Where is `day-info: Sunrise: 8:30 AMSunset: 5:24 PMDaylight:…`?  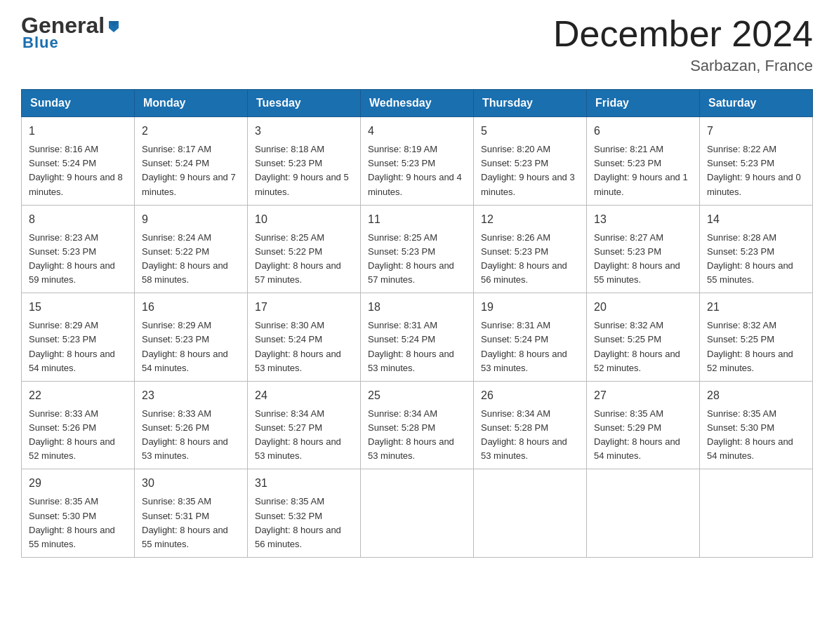
day-info: Sunrise: 8:30 AMSunset: 5:24 PMDaylight:… is located at coordinates (304, 347).